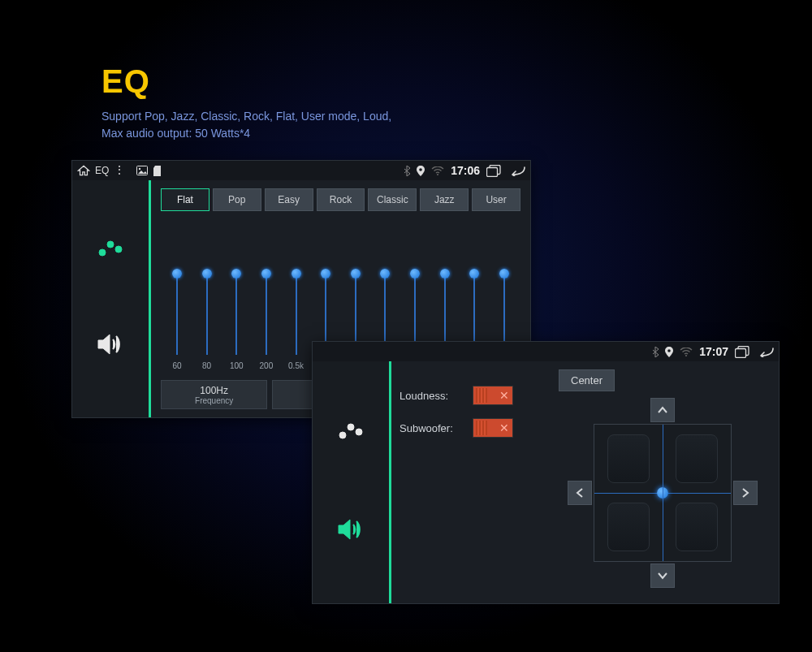 Image resolution: width=812 pixels, height=652 pixels. Describe the element at coordinates (247, 125) in the screenshot. I see `page-description: Support Pop, Jazz, Classic, Rock, Flat, …` at that location.